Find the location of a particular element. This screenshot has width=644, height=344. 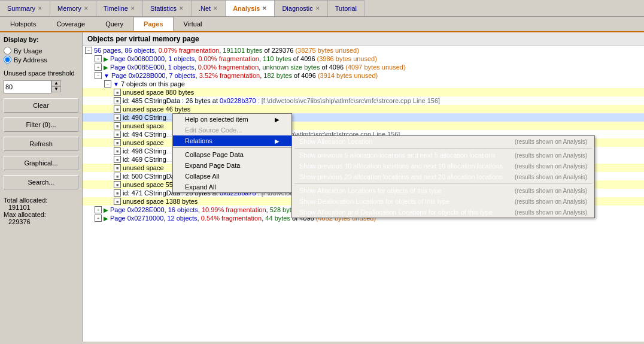

arrow-icon-page5: ▶ is located at coordinates (106, 218).